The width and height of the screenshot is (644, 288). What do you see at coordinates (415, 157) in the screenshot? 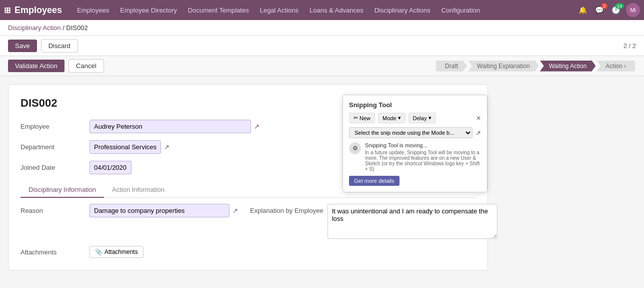
I see `snipping-move-notice: ⚙ Snipping Tool is moving... In a future…` at bounding box center [415, 157].